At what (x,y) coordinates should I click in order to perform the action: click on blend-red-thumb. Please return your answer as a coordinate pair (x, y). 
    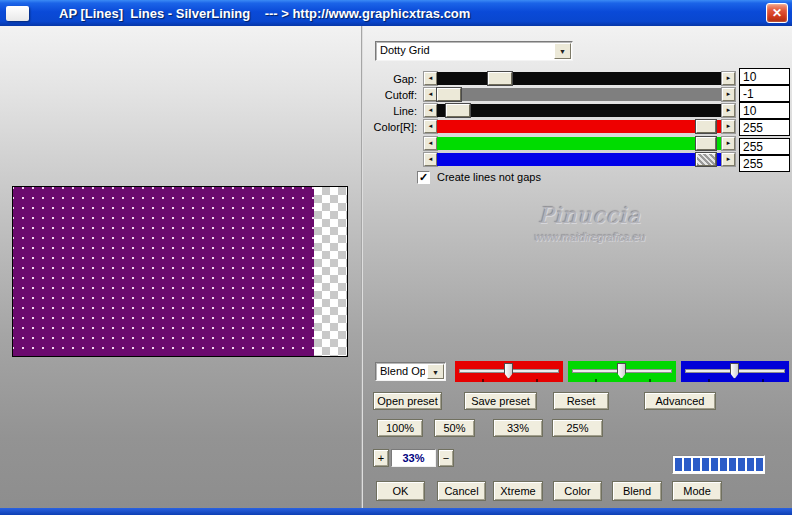
    Looking at the image, I should click on (508, 371).